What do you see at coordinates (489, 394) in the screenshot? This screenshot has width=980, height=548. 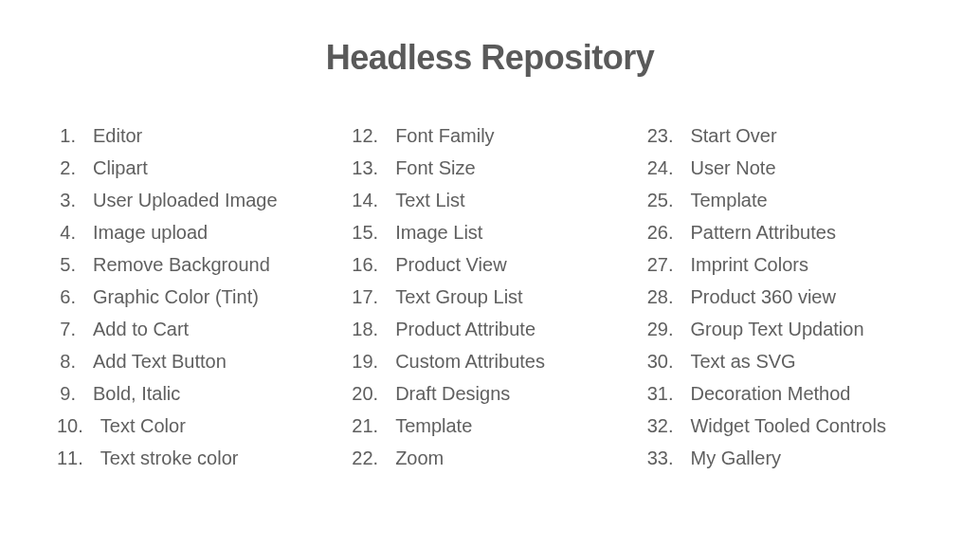 I see `list-item: 20.Draft Designs` at bounding box center [489, 394].